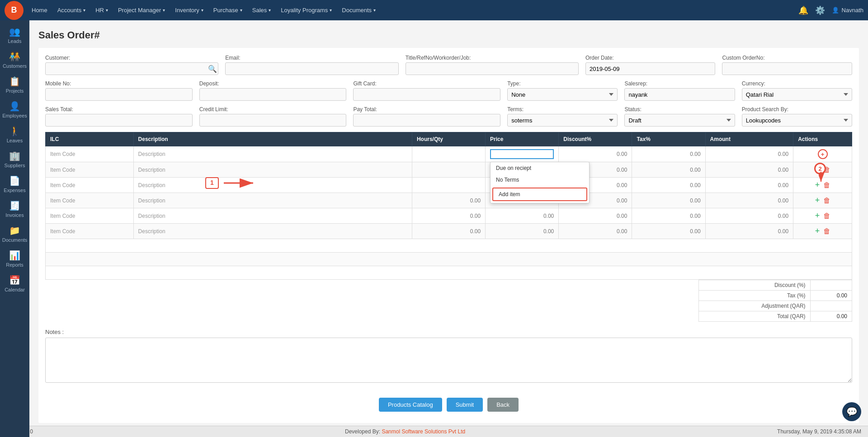 The width and height of the screenshot is (868, 437). I want to click on dev-name: Sanmol Software Solutions Pvt Ltd, so click(423, 432).